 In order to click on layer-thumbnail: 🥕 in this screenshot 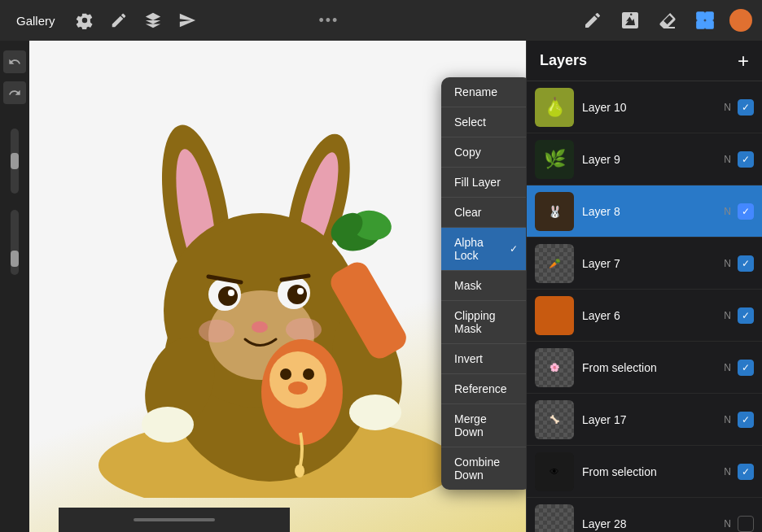, I will do `click(554, 264)`.